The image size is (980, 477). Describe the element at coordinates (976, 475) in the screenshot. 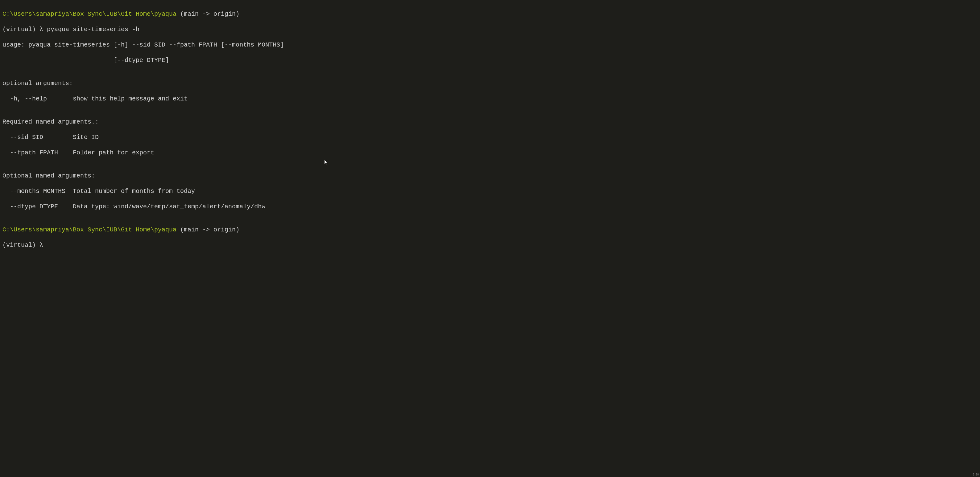

I see `recording-indicator: 0:00` at that location.